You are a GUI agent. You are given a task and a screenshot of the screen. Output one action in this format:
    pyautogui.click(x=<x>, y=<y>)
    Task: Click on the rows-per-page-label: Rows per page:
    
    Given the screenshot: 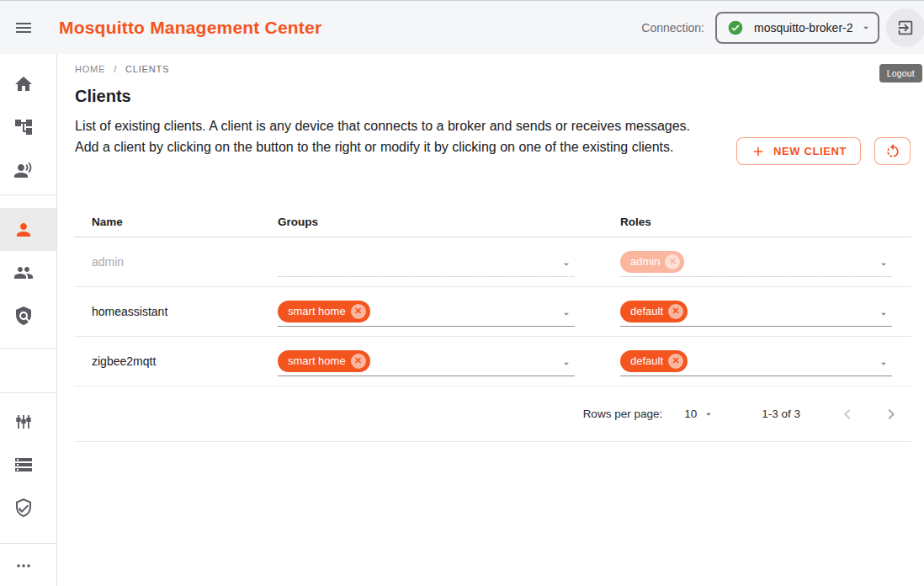 What is the action you would take?
    pyautogui.click(x=623, y=414)
    